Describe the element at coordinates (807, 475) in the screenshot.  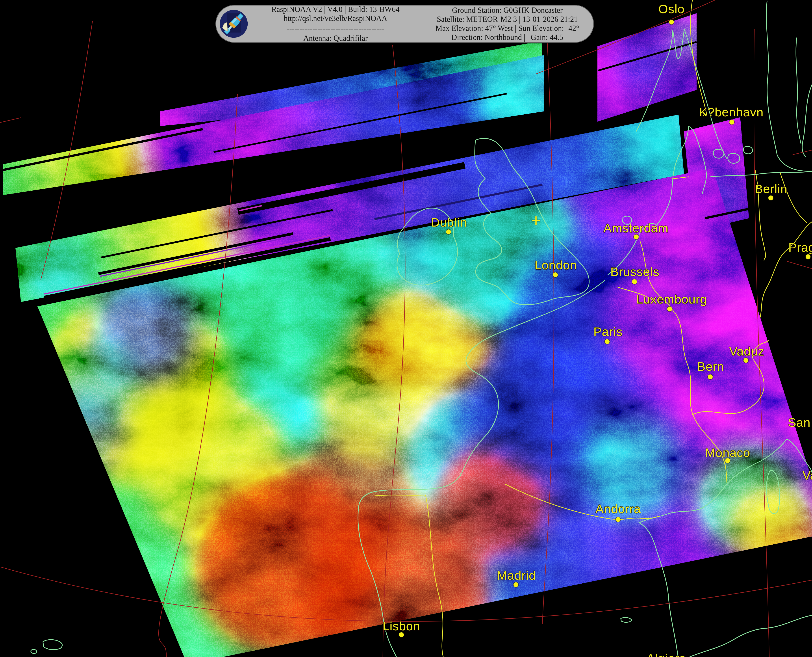
I see `city-label-valletta-cut: Va` at that location.